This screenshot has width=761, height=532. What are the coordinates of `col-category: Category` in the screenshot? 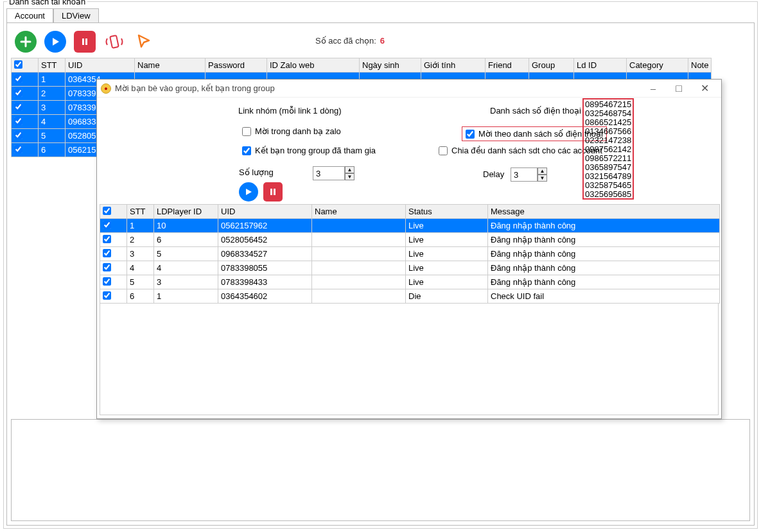 It's located at (658, 65).